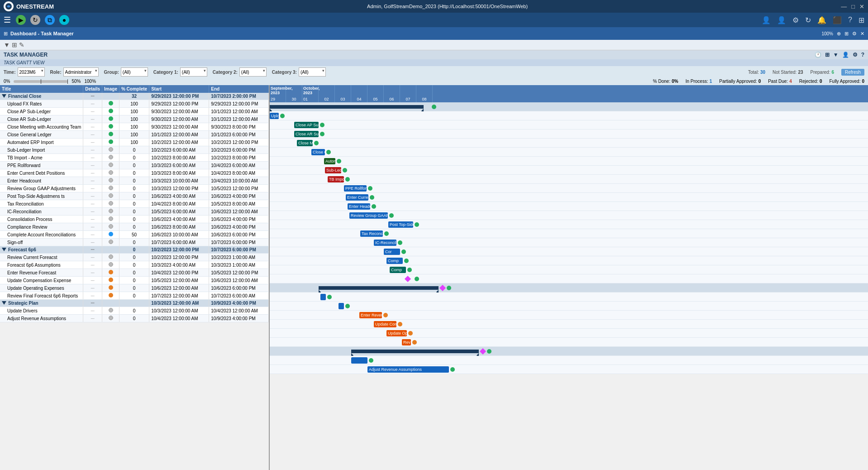 This screenshot has width=868, height=470. I want to click on gantt-task-bar: Enter Current Debt, so click(357, 197).